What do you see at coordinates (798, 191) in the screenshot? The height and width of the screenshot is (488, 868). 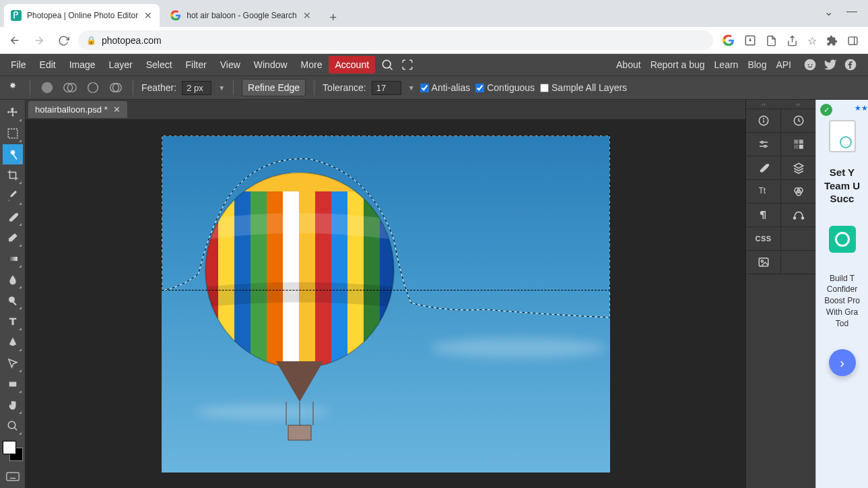 I see `channels-panel-icon` at bounding box center [798, 191].